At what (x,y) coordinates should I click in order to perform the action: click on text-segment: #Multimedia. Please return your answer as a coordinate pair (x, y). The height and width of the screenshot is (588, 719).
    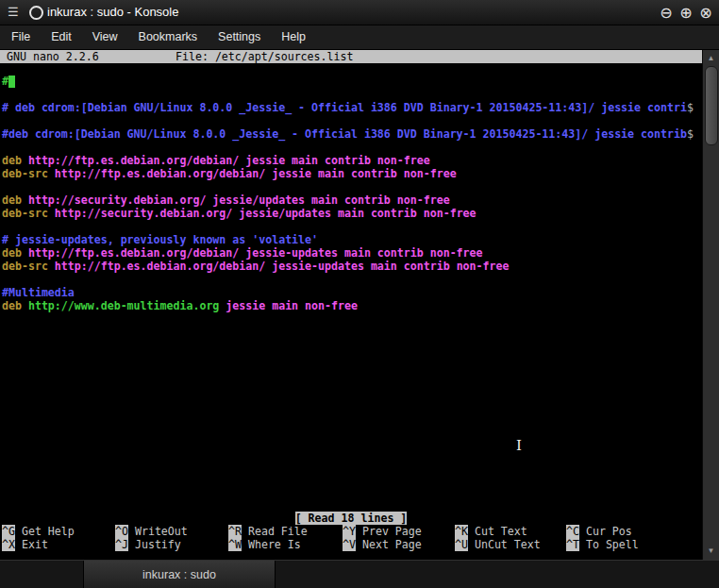
    Looking at the image, I should click on (38, 293).